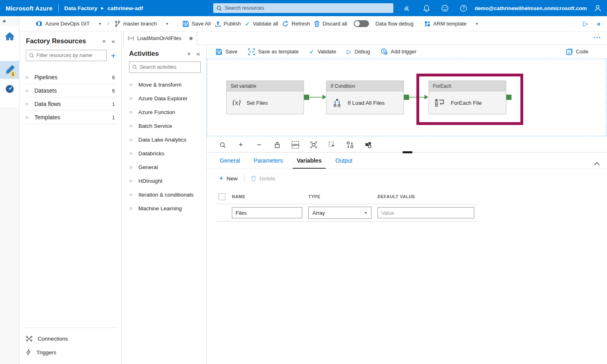  What do you see at coordinates (331, 24) in the screenshot?
I see `discard-all-button: Discard all` at bounding box center [331, 24].